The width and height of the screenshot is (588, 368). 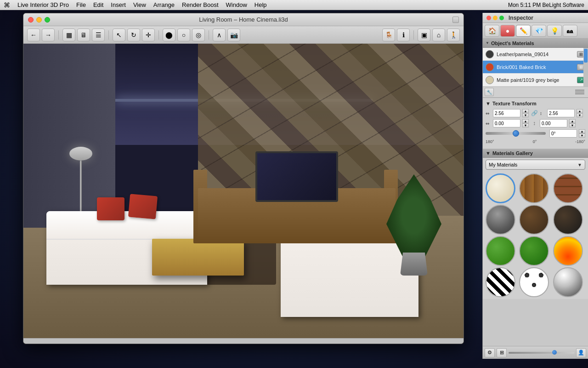 I want to click on swatch-fire, so click(x=568, y=251).